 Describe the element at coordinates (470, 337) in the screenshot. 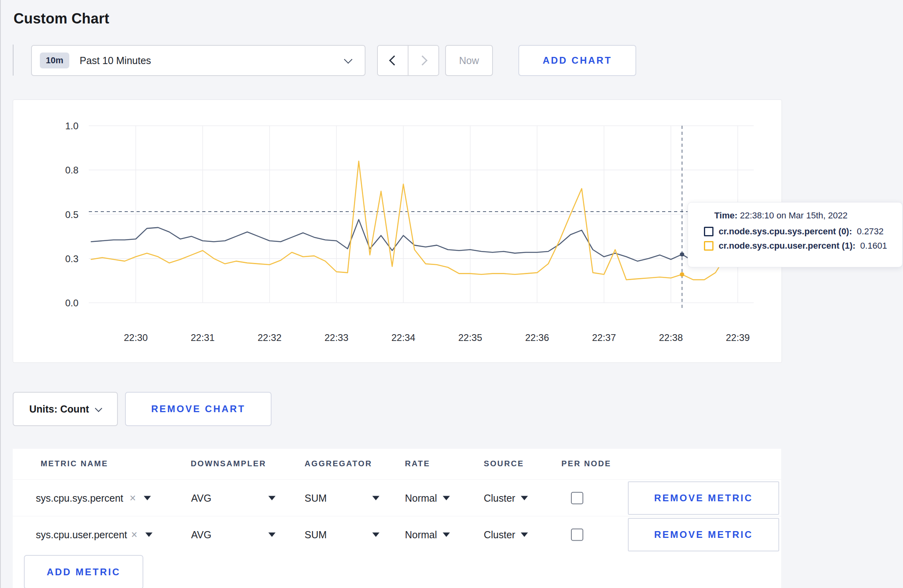

I see `svg-text: 22:35` at that location.